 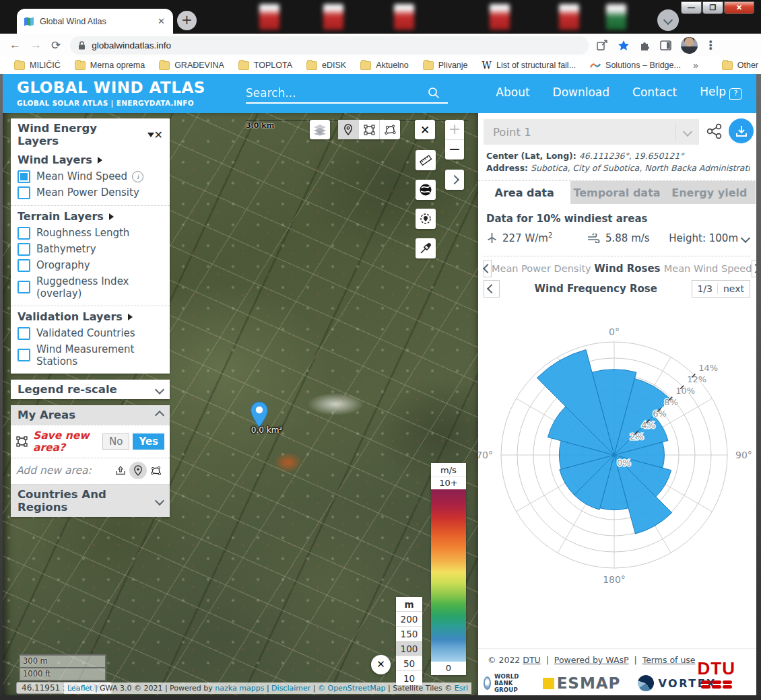 What do you see at coordinates (455, 180) in the screenshot?
I see `collapse-panel-button` at bounding box center [455, 180].